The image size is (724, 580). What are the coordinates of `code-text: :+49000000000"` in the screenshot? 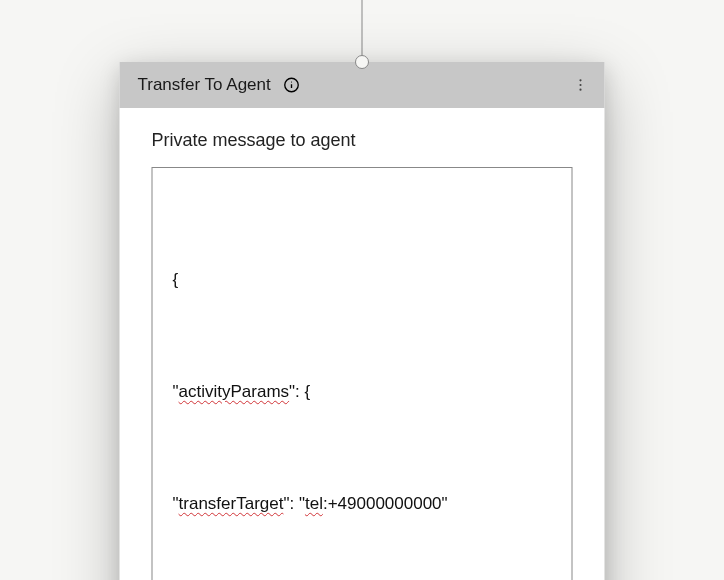 It's located at (386, 504).